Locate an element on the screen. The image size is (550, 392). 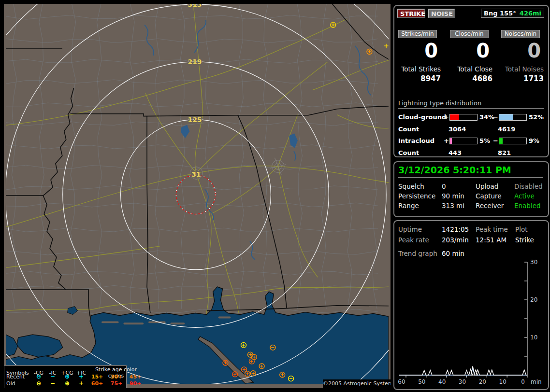
trend-info: Uptime 1421:05 Peak time Plot Peak rate … is located at coordinates (471, 241).